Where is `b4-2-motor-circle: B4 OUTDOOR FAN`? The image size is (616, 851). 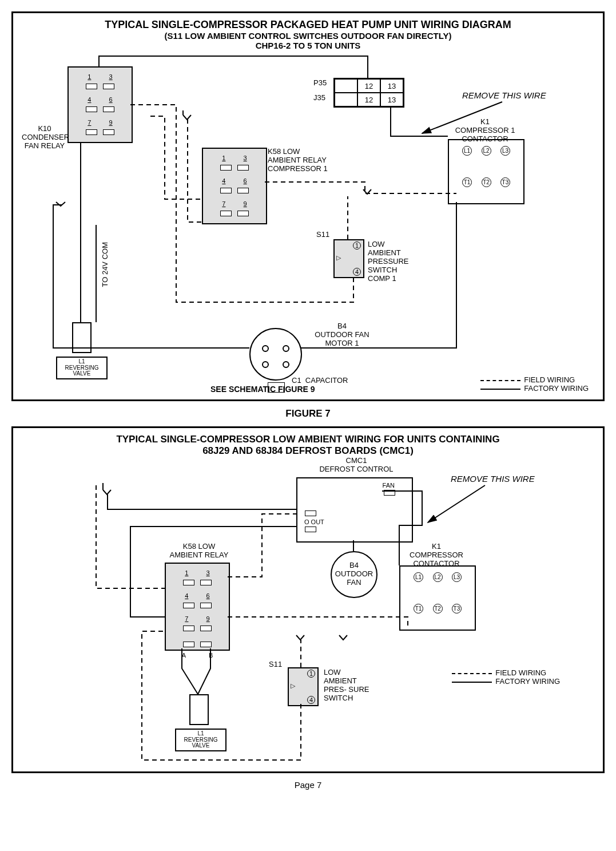 b4-2-motor-circle: B4 OUTDOOR FAN is located at coordinates (354, 575).